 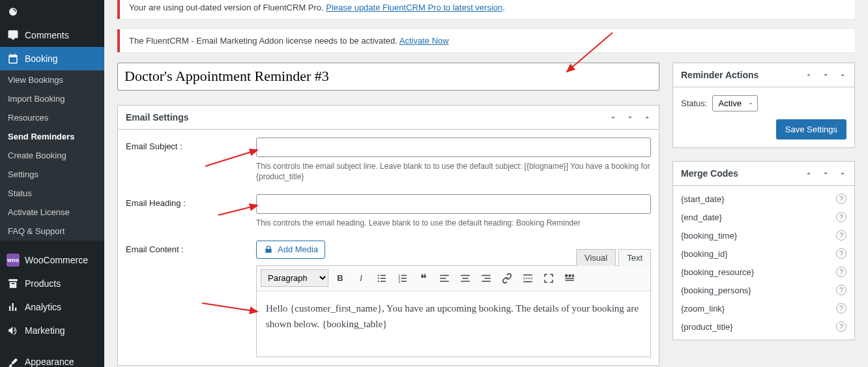 I want to click on sidebar-item-analytics: Analytics, so click(x=52, y=307).